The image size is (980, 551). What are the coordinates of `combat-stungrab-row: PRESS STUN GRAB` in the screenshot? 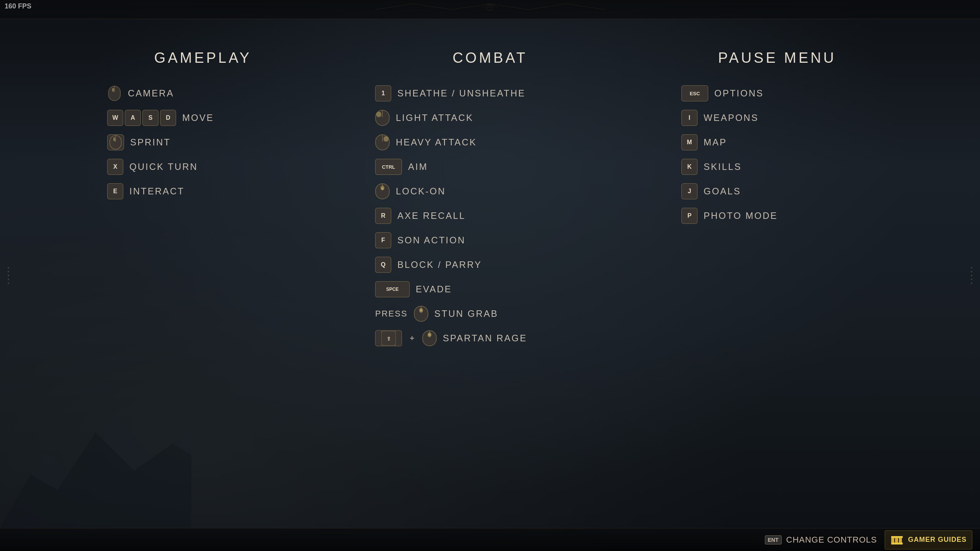 It's located at (451, 314).